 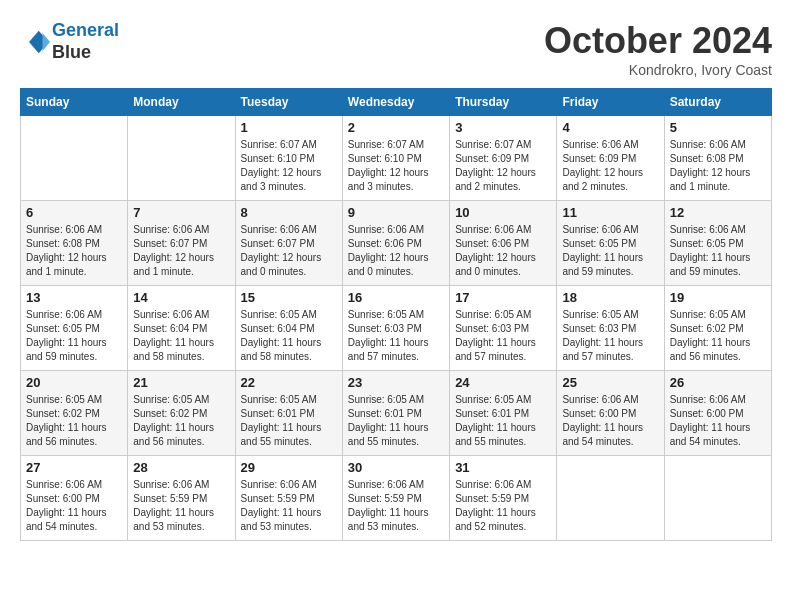 What do you see at coordinates (396, 49) in the screenshot?
I see `page-header: General Blue October 2024 Kondrokro, Ivo…` at bounding box center [396, 49].